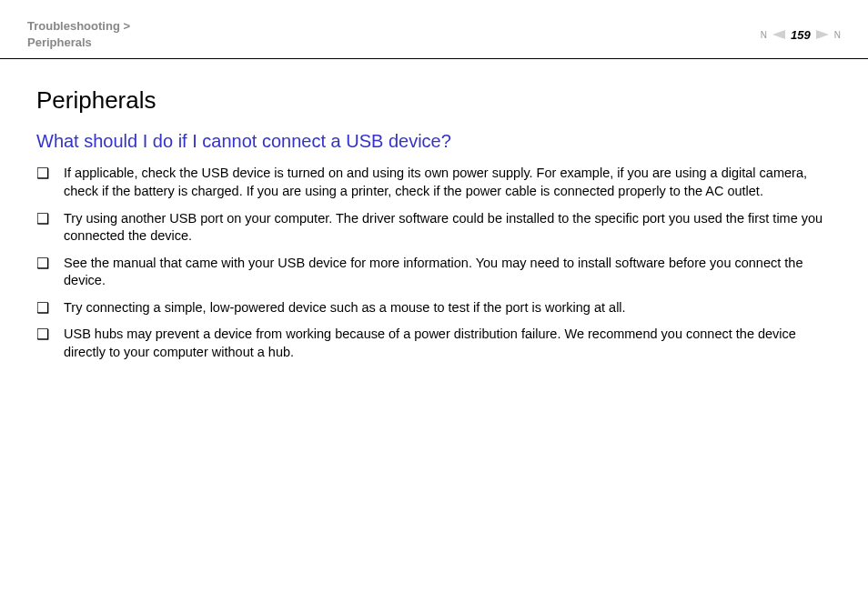 The height and width of the screenshot is (613, 868). What do you see at coordinates (434, 29) in the screenshot?
I see `page-header: Troubleshooting > Peripherals N 159 N` at bounding box center [434, 29].